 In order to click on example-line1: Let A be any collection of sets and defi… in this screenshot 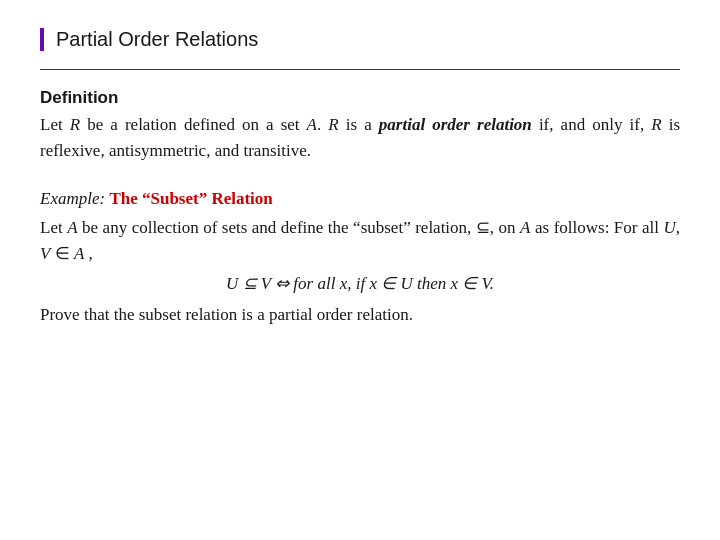, I will do `click(360, 240)`.